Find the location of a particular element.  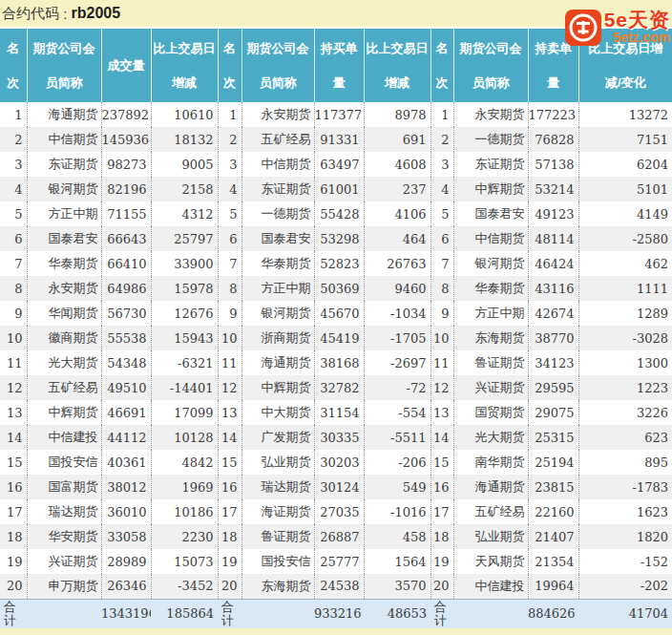

rank-cell: 8 is located at coordinates (229, 288).